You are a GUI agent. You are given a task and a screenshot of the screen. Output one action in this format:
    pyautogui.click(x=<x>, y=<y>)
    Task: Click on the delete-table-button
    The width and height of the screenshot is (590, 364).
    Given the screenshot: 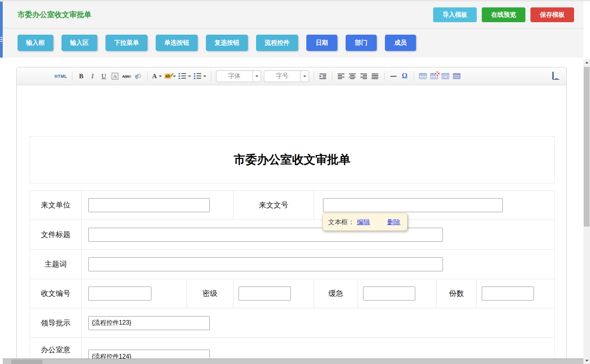 What is the action you would take?
    pyautogui.click(x=434, y=76)
    